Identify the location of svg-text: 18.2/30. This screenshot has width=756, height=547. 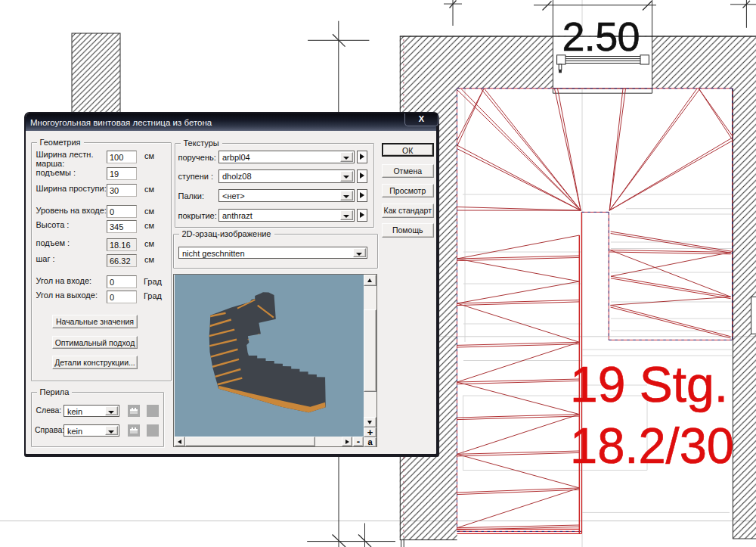
(652, 445).